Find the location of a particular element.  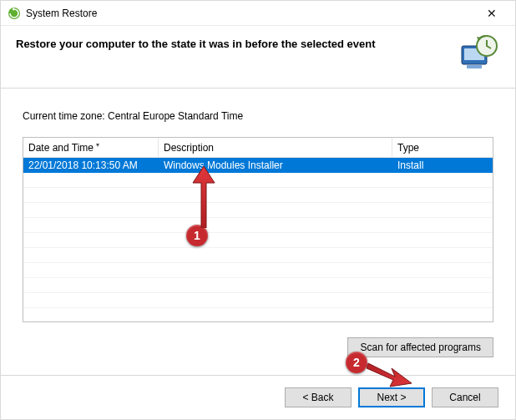

col-header-date-label: Date and Time is located at coordinates (61, 148).